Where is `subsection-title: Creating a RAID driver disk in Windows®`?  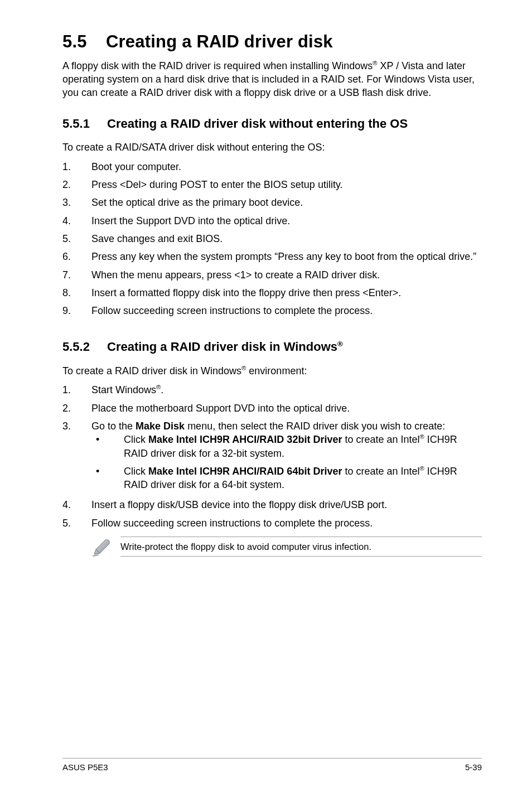 subsection-title: Creating a RAID driver disk in Windows® is located at coordinates (225, 347).